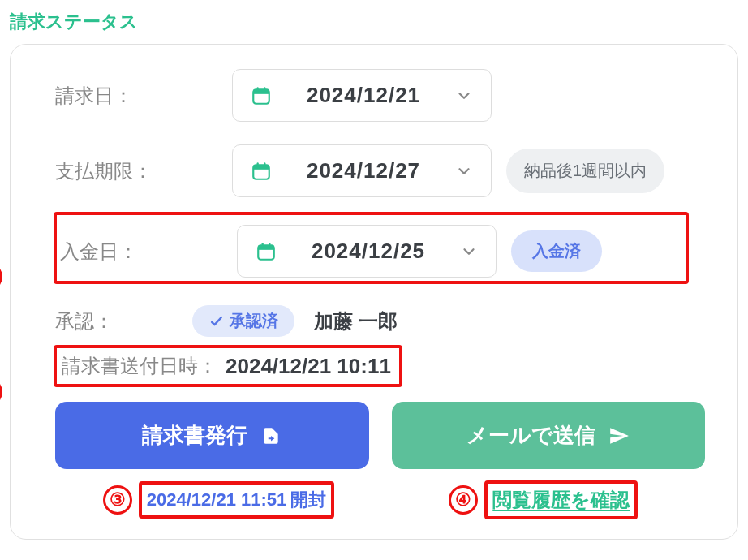 The height and width of the screenshot is (560, 748). I want to click on due-date-value: 2024/12/27, so click(363, 170).